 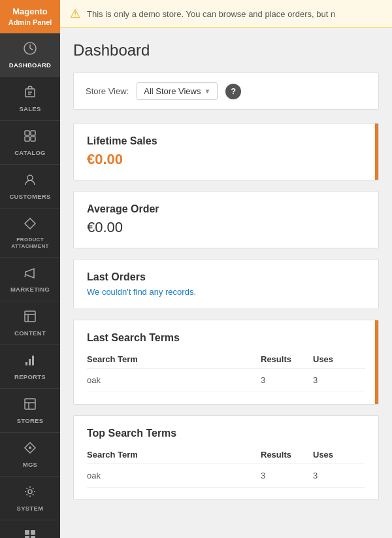 I want to click on sidebar-item-label-stores: STORES, so click(x=30, y=421).